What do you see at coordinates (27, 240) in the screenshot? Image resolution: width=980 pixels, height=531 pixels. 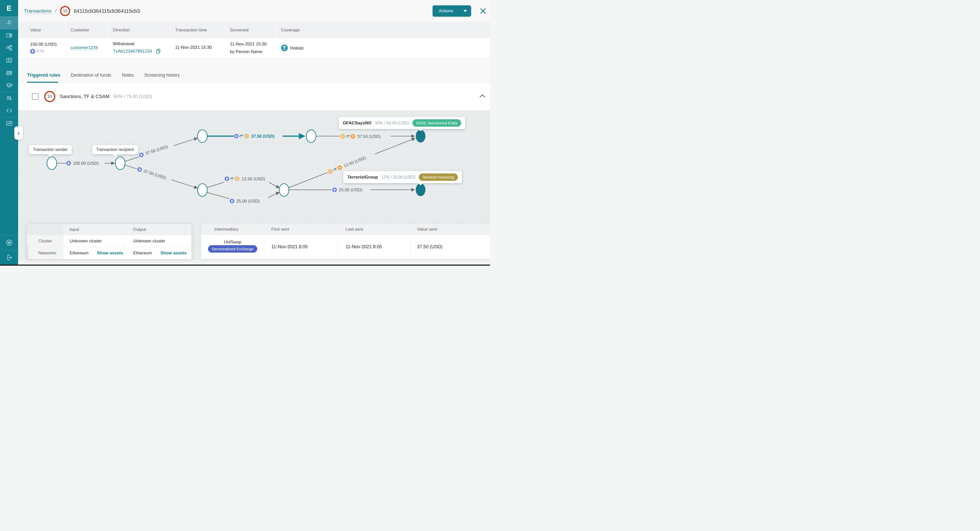 I see `scrollbar-thumb` at bounding box center [27, 240].